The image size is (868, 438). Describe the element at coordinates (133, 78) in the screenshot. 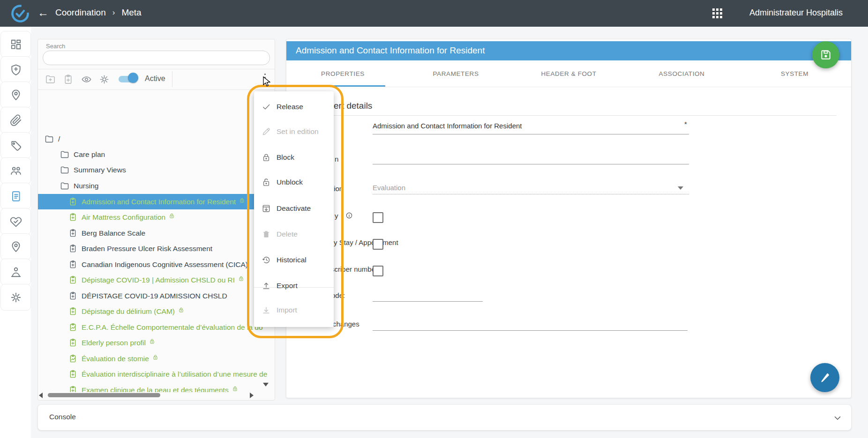

I see `active-toggle-knob` at that location.